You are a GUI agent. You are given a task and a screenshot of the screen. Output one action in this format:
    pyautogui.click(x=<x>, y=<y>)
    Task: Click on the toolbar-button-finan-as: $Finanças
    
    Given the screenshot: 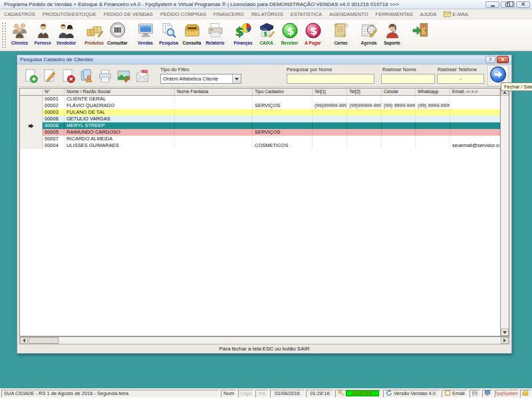 What is the action you would take?
    pyautogui.click(x=243, y=33)
    